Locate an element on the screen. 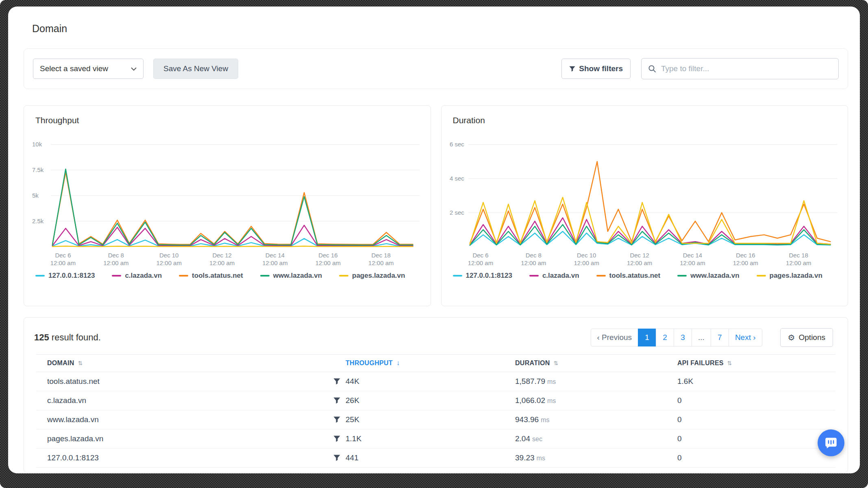 The image size is (868, 488). gear-icon: ⚙ is located at coordinates (792, 338).